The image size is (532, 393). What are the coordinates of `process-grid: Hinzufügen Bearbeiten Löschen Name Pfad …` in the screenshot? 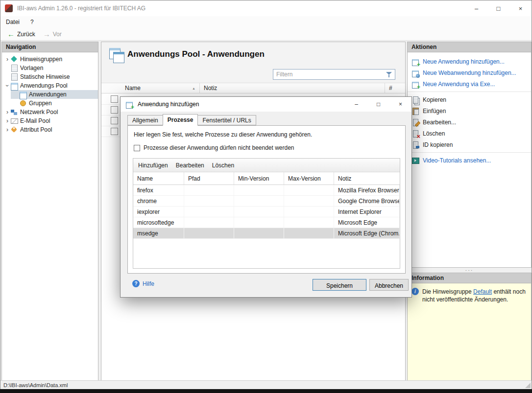 It's located at (266, 213).